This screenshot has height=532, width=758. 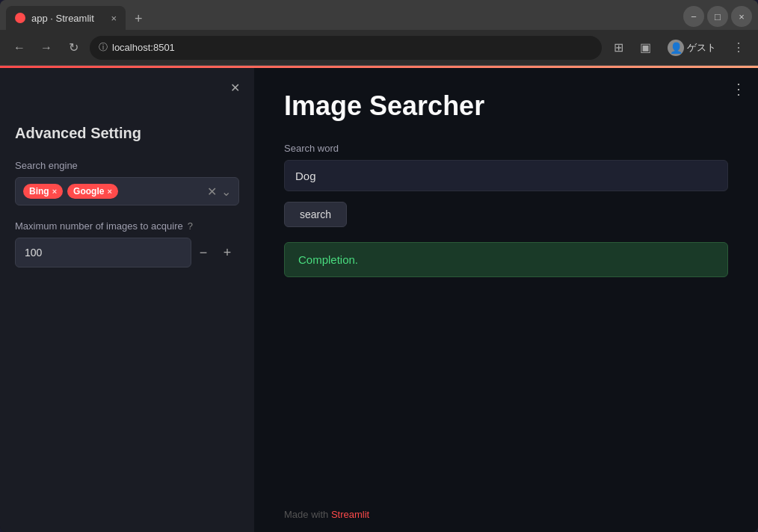 What do you see at coordinates (139, 19) in the screenshot?
I see `new-tab-button: +` at bounding box center [139, 19].